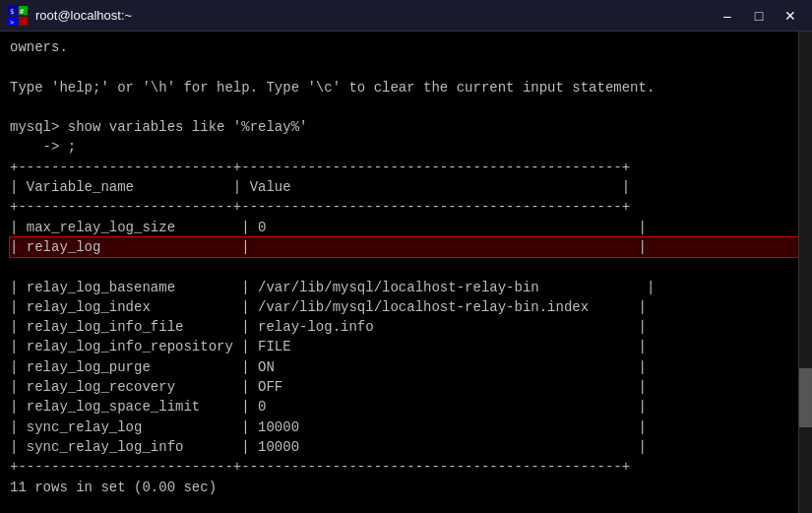 The width and height of the screenshot is (812, 513). Describe the element at coordinates (329, 367) in the screenshot. I see `table-row: | relay_log_purge | ON |` at that location.